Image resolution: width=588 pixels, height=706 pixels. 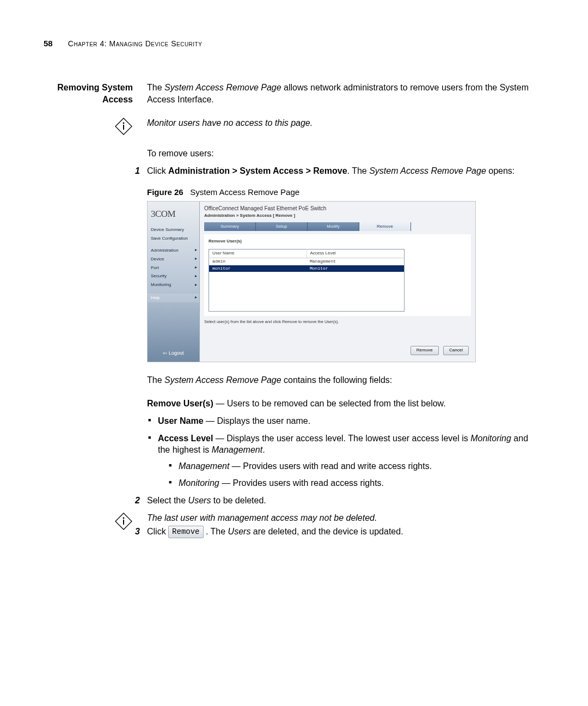 What do you see at coordinates (343, 532) in the screenshot?
I see `step-3: 3 Click Remove . The Users are deleted, …` at bounding box center [343, 532].